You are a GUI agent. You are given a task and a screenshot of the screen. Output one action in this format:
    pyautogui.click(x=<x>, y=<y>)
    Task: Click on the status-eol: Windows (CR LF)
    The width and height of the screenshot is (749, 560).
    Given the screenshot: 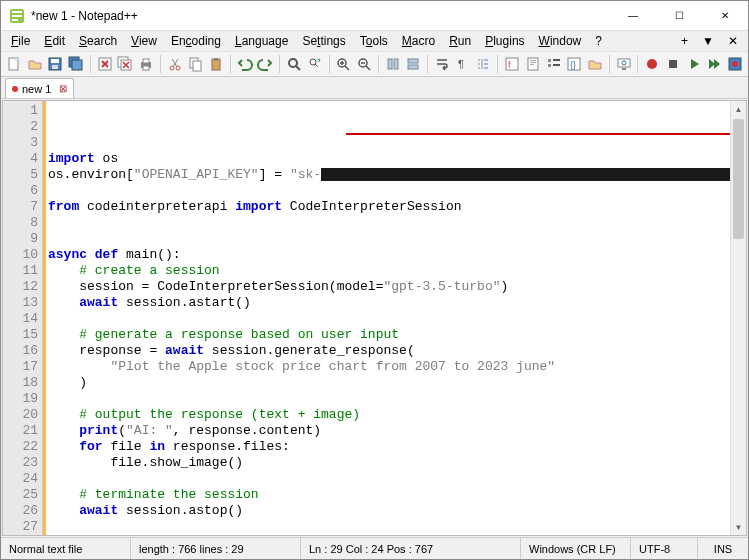 What is the action you would take?
    pyautogui.click(x=576, y=548)
    